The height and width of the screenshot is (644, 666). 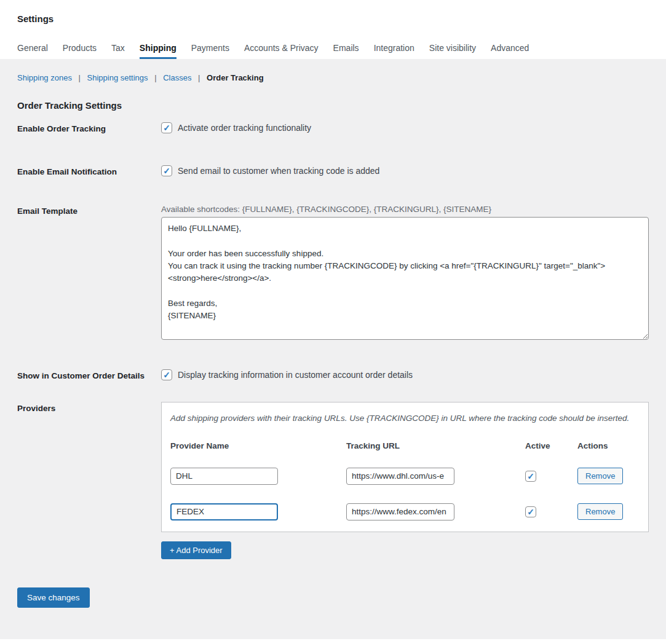 What do you see at coordinates (80, 51) in the screenshot?
I see `tab-products: Products` at bounding box center [80, 51].